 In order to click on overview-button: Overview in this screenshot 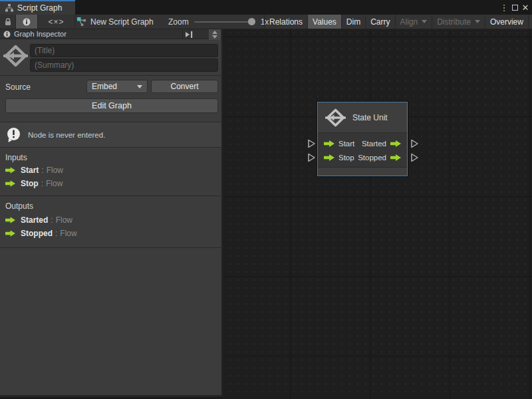, I will do `click(507, 21)`.